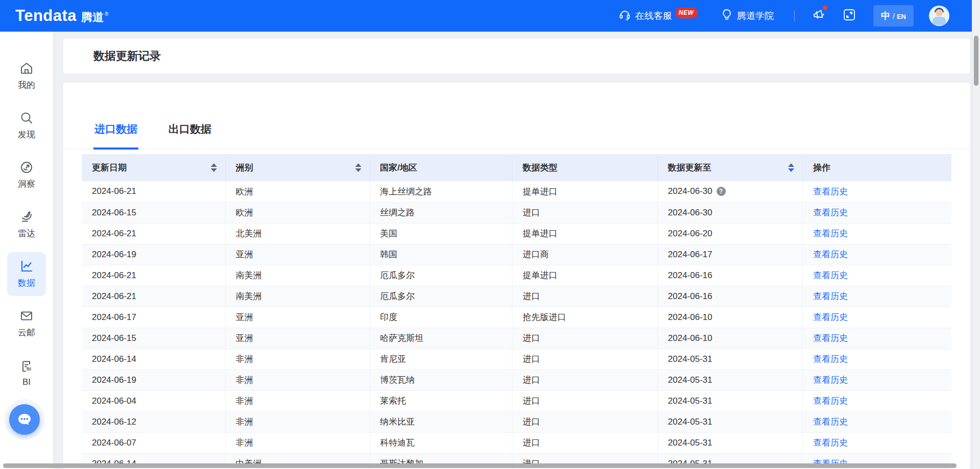  Describe the element at coordinates (819, 16) in the screenshot. I see `announcement-button` at that location.